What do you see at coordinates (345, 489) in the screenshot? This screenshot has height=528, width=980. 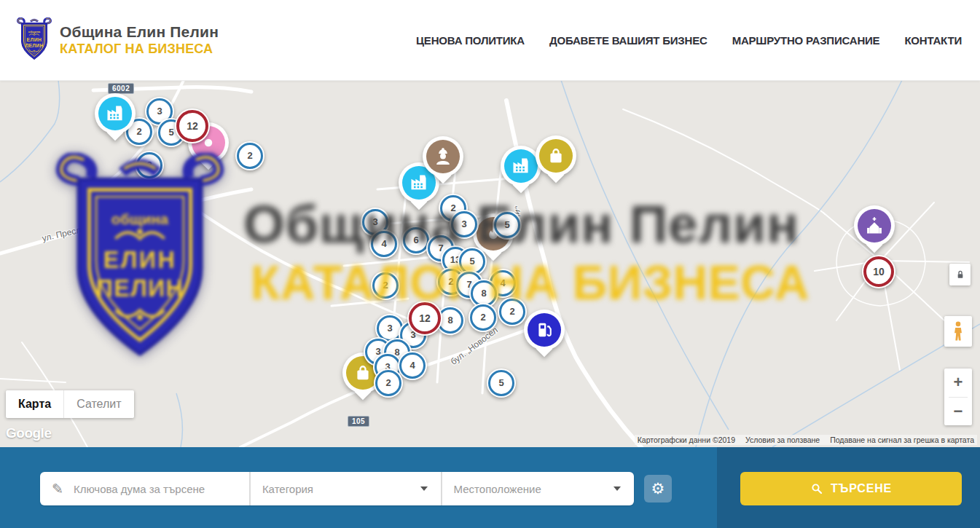 I see `category-dropdown: Категория` at bounding box center [345, 489].